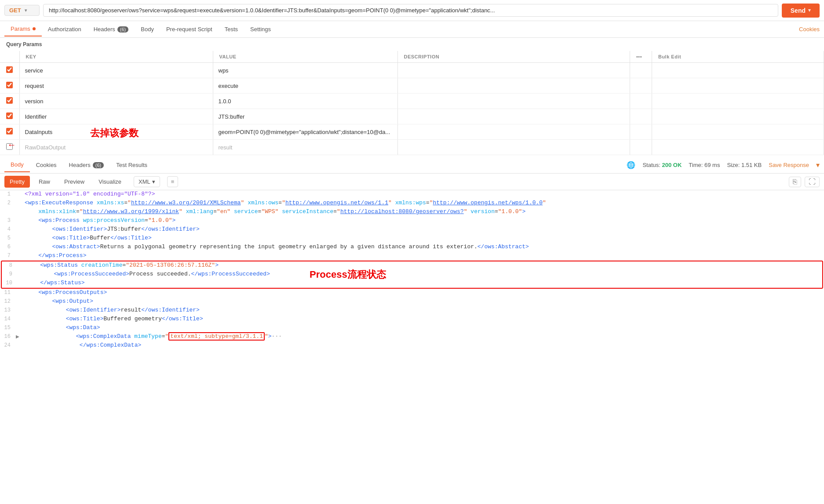 This screenshot has width=824, height=504. I want to click on annotation-remove-param: 去掉该参数, so click(114, 133).